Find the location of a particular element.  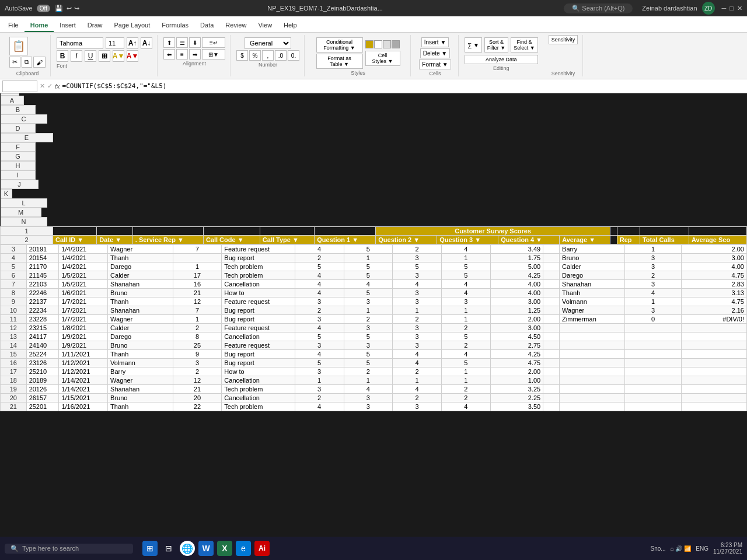

cell-date-0: 1/4/2021 is located at coordinates (83, 250).